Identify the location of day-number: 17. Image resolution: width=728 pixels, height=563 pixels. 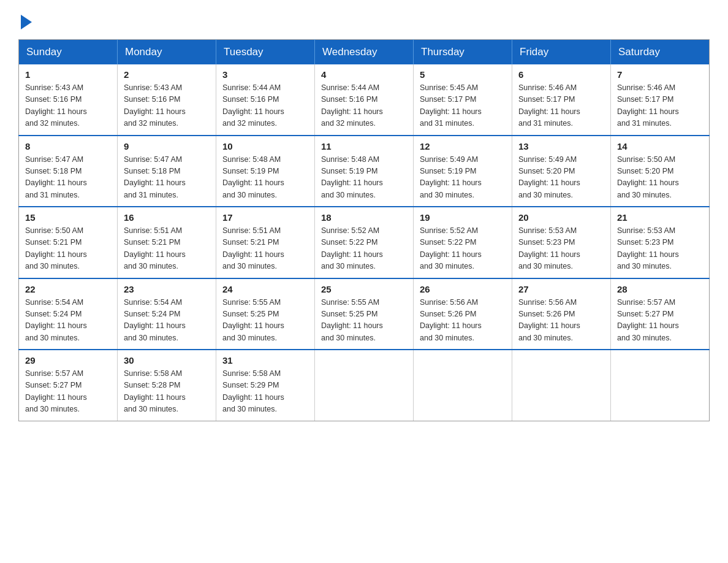
(265, 217).